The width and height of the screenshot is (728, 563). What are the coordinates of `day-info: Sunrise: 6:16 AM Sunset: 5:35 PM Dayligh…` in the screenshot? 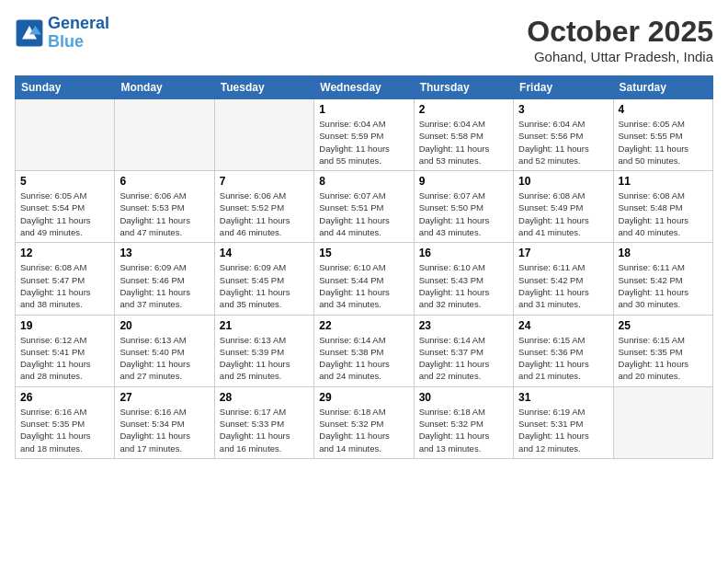 It's located at (64, 431).